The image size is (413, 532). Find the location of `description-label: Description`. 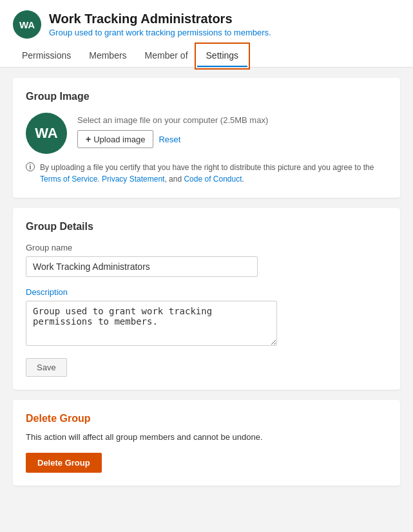

description-label: Description is located at coordinates (206, 292).